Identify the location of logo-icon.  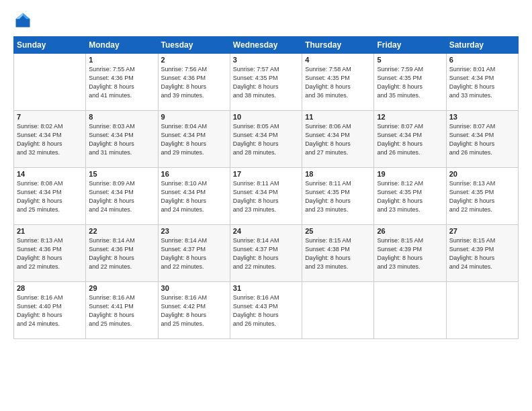
(23, 20).